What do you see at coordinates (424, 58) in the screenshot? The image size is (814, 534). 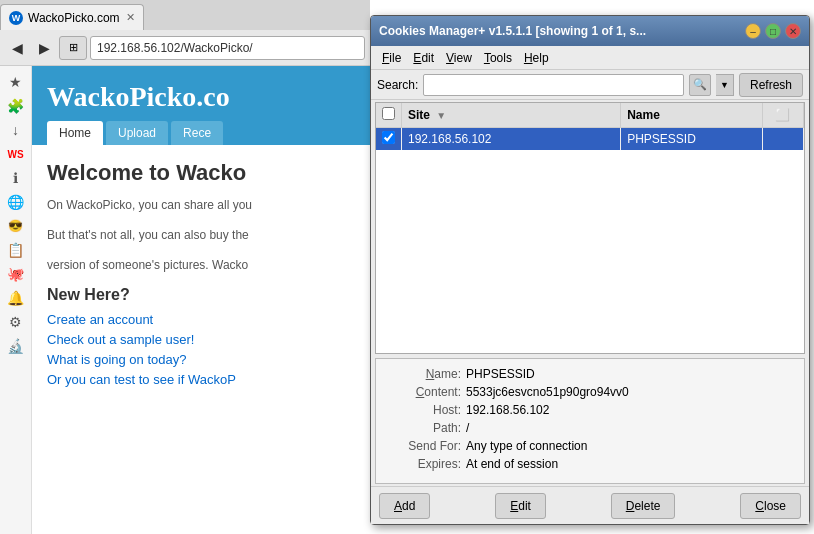 I see `menu-edit: Edit` at bounding box center [424, 58].